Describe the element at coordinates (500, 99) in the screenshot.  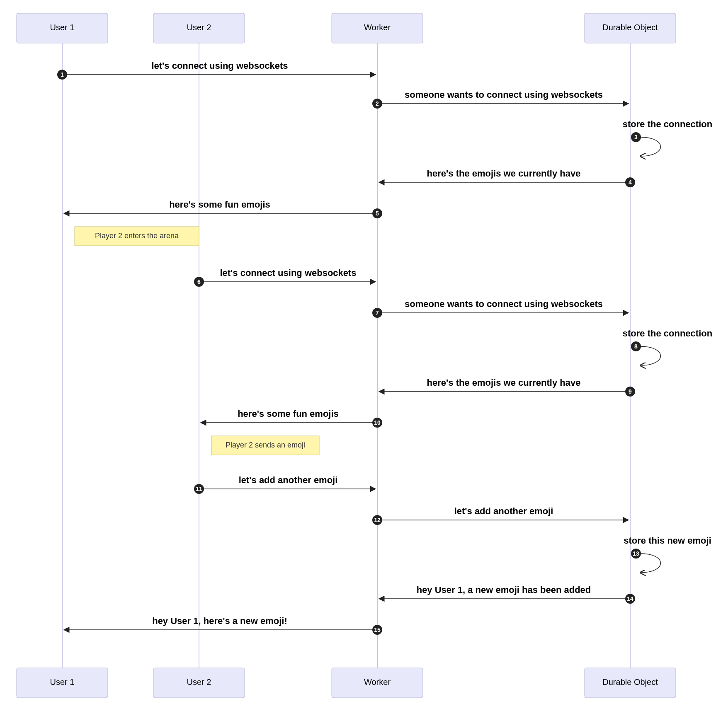
I see `message-2: someone wants to connect using websocket…` at that location.